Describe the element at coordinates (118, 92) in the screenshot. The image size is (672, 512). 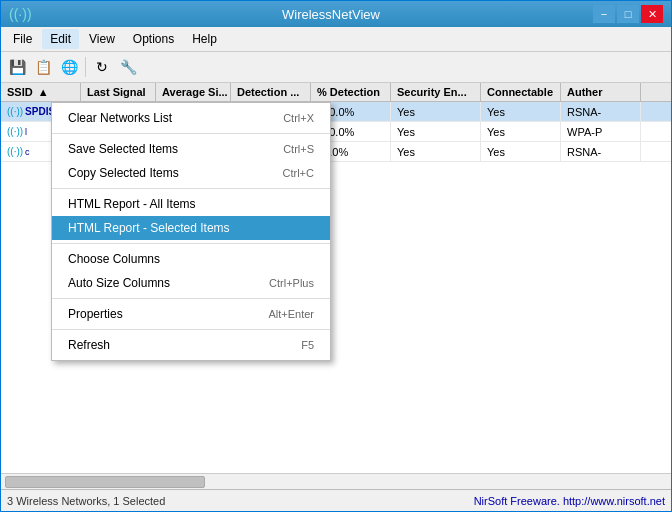
I see `col-header-signal: Last Signal` at that location.